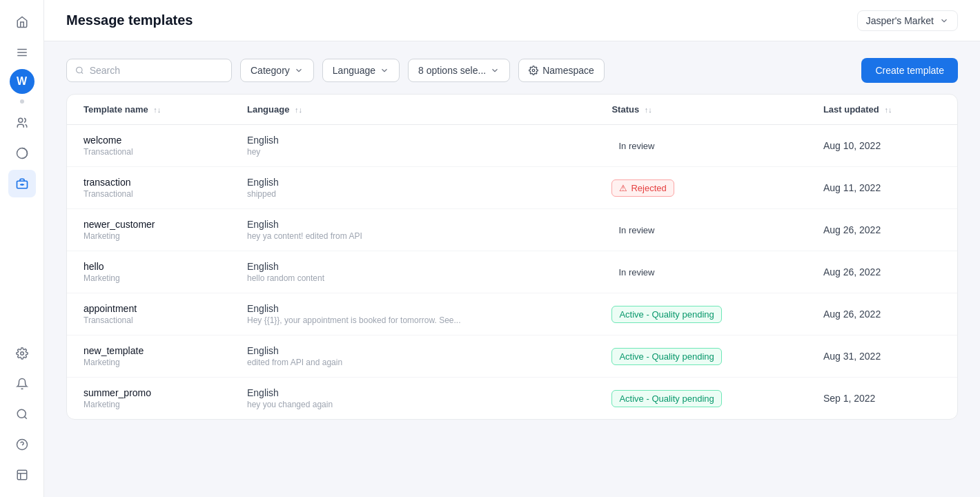  Describe the element at coordinates (149, 140) in the screenshot. I see `template-name: welcome` at that location.